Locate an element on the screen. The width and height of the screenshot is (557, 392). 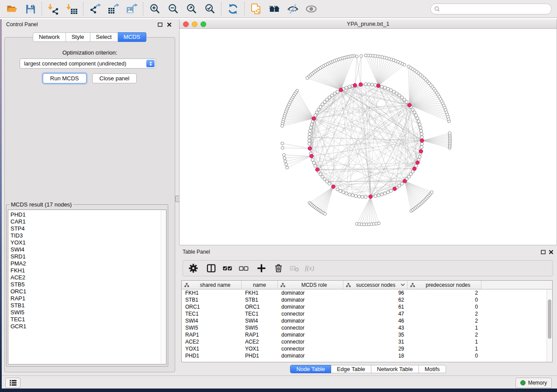
column-header-name: name is located at coordinates (259, 285).